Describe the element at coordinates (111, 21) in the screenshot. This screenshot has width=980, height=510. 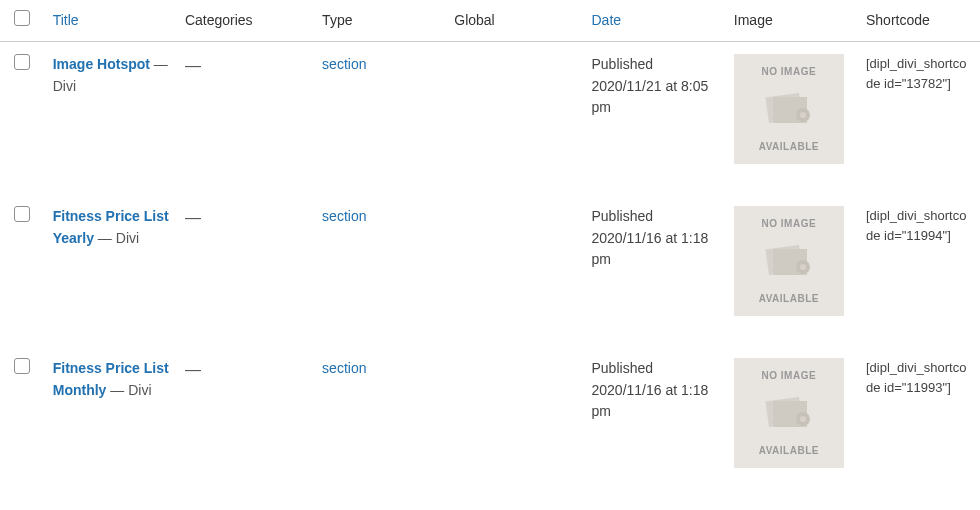
I see `header-title: Title` at that location.